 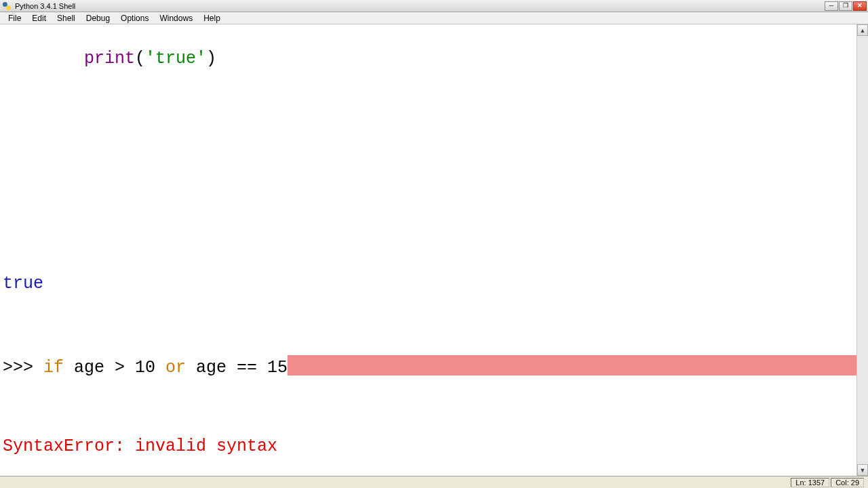 I want to click on close-button: ✕, so click(x=860, y=6).